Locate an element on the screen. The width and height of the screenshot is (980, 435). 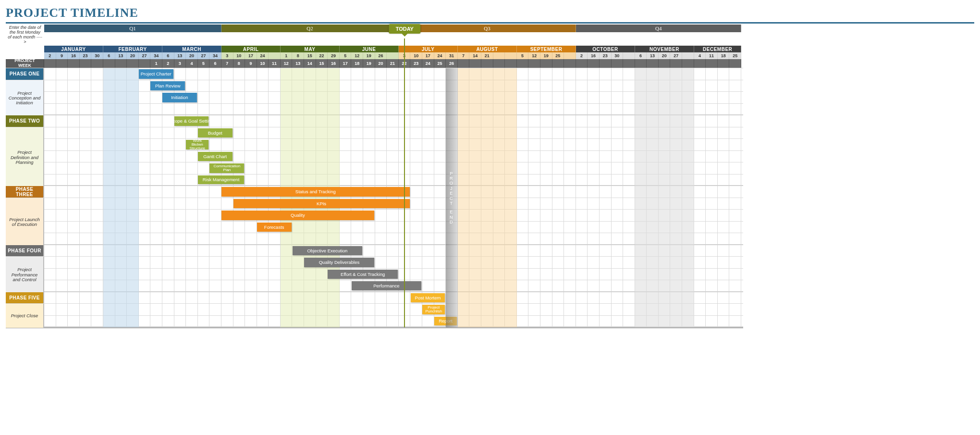
gantt-bar: Communication Plan is located at coordinates (227, 168).